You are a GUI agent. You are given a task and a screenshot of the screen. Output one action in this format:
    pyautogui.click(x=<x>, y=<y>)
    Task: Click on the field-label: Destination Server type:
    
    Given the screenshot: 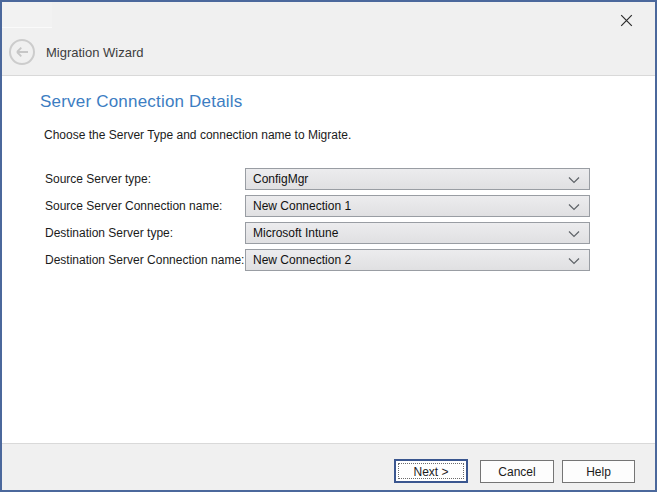 What is the action you would take?
    pyautogui.click(x=109, y=233)
    